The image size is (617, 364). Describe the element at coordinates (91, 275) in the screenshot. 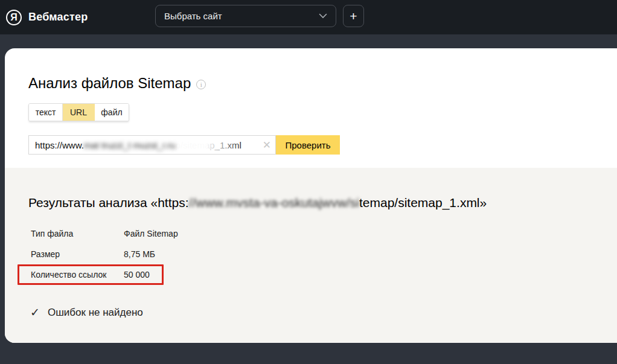

I see `table-row-links-count-highlighted: Количество ссылок 50 000` at that location.